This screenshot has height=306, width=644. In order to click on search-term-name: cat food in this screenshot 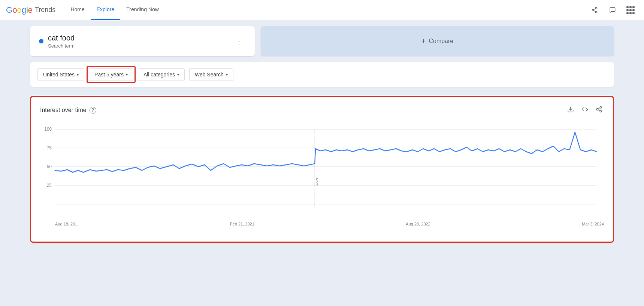, I will do `click(61, 38)`.